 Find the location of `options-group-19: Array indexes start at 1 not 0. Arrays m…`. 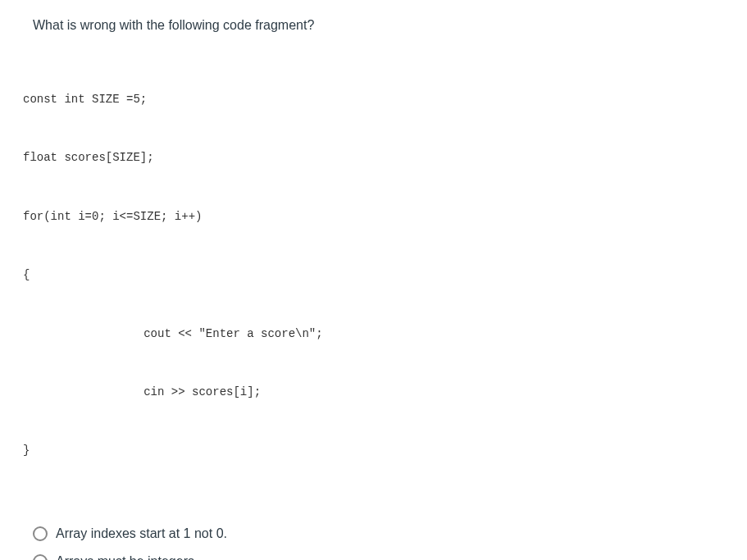

options-group-19: Array indexes start at 1 not 0. Arrays m… is located at coordinates (379, 543).